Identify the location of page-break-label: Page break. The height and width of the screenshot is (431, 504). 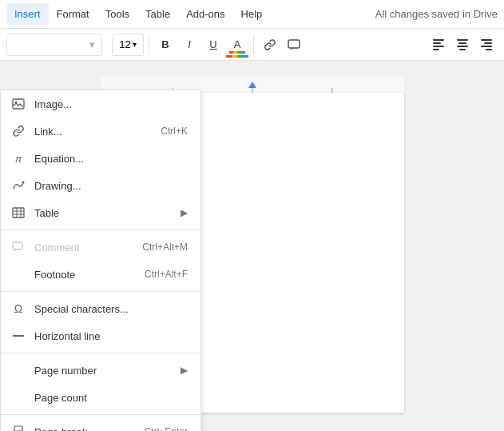
(89, 429).